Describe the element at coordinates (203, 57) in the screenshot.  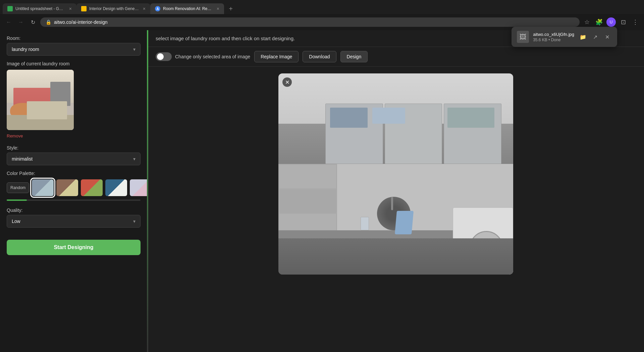
I see `toggle-container: Change only selected area of image` at that location.